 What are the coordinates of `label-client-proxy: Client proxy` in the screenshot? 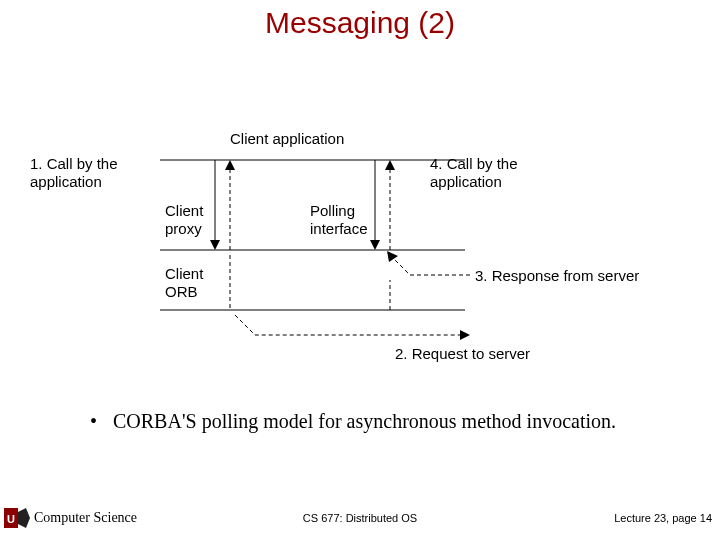 It's located at (184, 220).